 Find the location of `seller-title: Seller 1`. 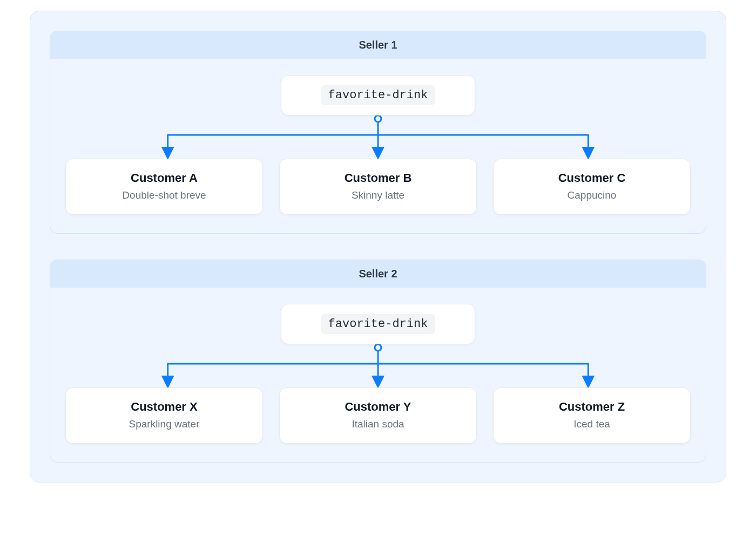

seller-title: Seller 1 is located at coordinates (378, 45).